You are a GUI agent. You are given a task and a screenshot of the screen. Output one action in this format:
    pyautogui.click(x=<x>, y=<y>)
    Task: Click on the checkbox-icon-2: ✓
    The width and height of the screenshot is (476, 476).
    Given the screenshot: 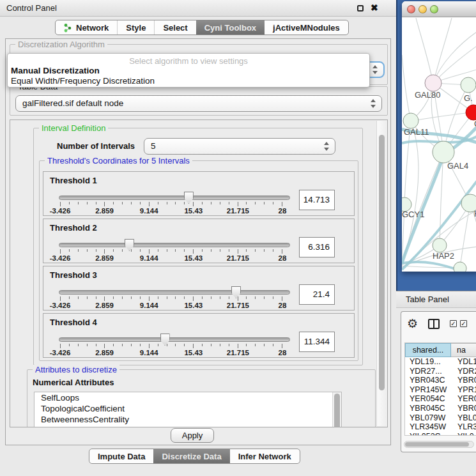 What is the action you would take?
    pyautogui.click(x=464, y=323)
    